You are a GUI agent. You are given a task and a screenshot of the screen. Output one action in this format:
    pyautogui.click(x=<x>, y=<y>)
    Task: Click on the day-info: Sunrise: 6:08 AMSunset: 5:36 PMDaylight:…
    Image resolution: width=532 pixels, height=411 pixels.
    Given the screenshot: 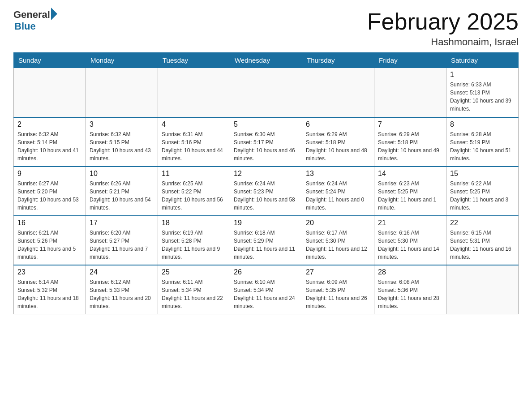 What is the action you would take?
    pyautogui.click(x=410, y=294)
    